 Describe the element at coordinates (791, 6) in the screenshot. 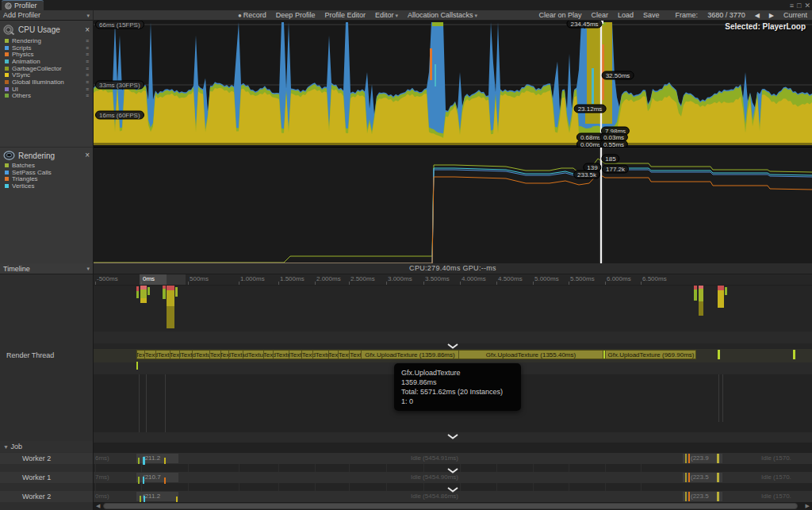

I see `window-menu-icon: ≡` at that location.